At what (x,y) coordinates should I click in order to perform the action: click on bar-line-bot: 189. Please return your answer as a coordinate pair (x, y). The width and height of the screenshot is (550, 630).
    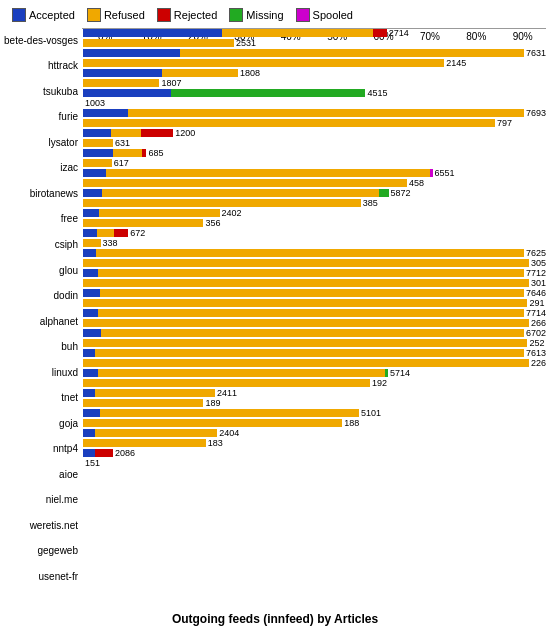
    Looking at the image, I should click on (314, 403).